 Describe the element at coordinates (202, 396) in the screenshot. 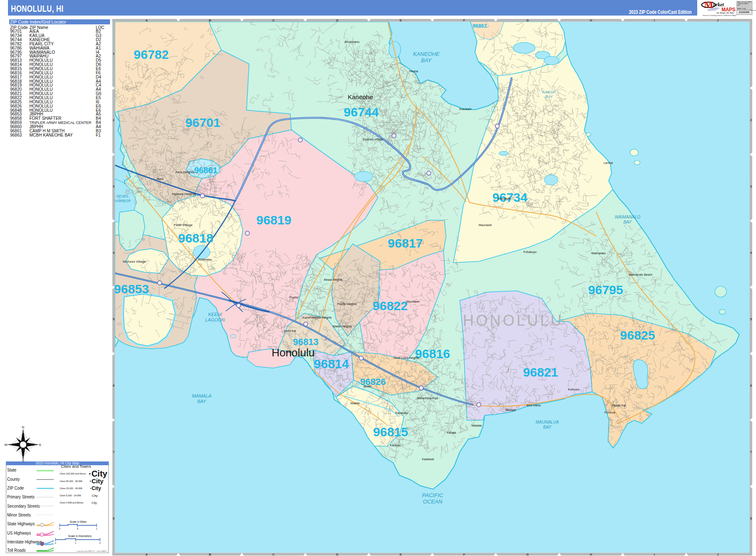

I see `svg-text: MAMALA` at that location.